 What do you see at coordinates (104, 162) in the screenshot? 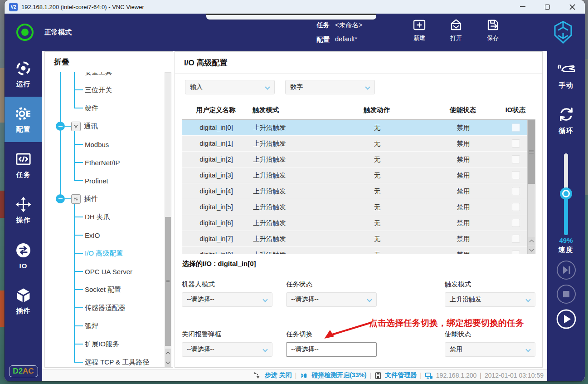
I see `tree-item-5: EtherNet/IP` at bounding box center [104, 162].